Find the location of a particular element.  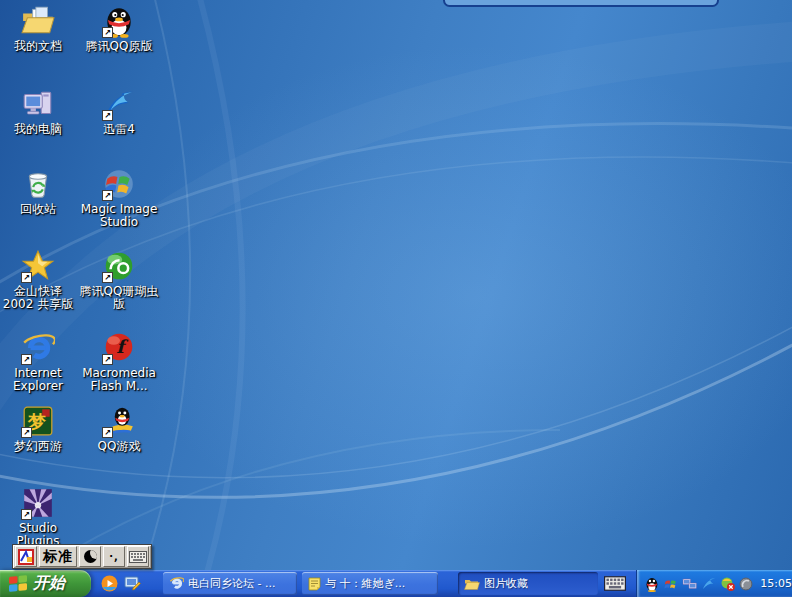

task-button-forum: 电白同乡论坛 - ... is located at coordinates (230, 584).